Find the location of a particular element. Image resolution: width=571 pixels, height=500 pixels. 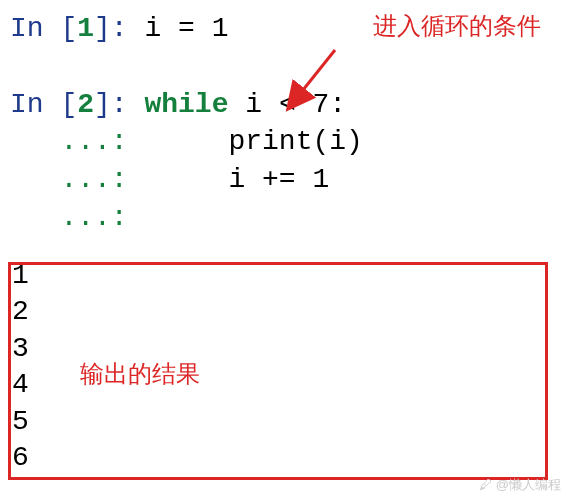

code-cell-2-line2: ...: print(i) is located at coordinates (286, 142).